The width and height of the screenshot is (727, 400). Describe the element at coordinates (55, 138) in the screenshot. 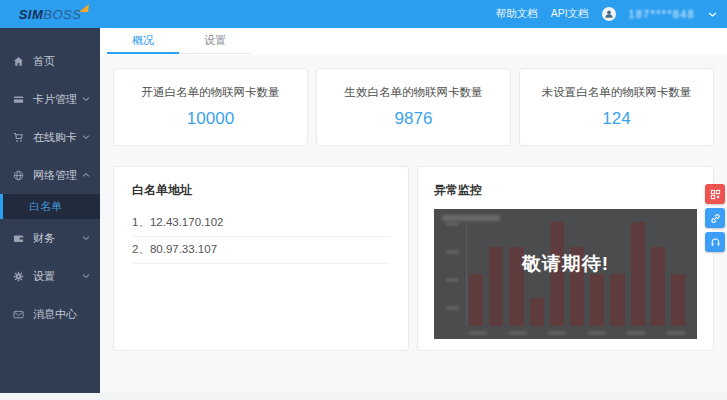

I see `sidebar-item-label: 在线购卡` at that location.